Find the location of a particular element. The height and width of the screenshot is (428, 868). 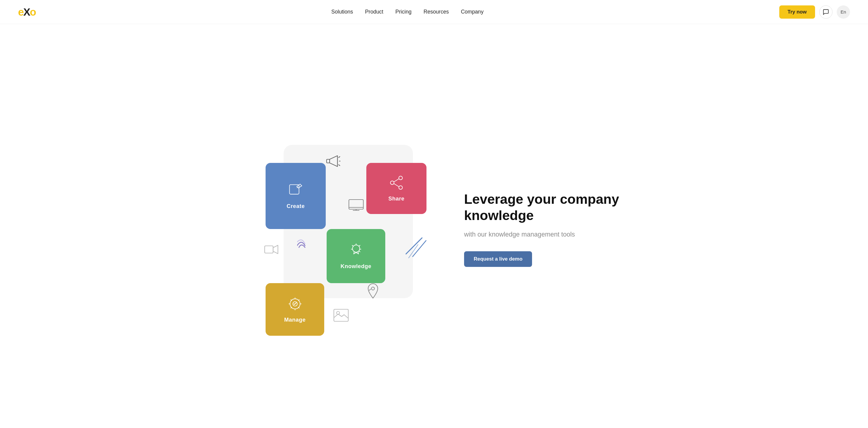

chat-button is located at coordinates (826, 12).